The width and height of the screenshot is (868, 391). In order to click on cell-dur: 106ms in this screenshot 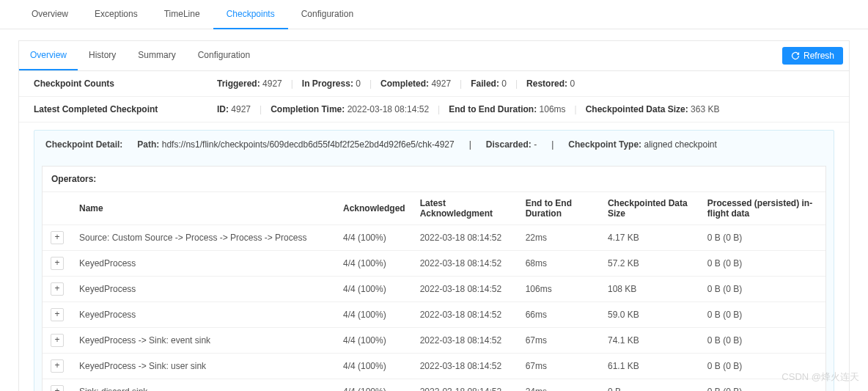, I will do `click(559, 289)`.